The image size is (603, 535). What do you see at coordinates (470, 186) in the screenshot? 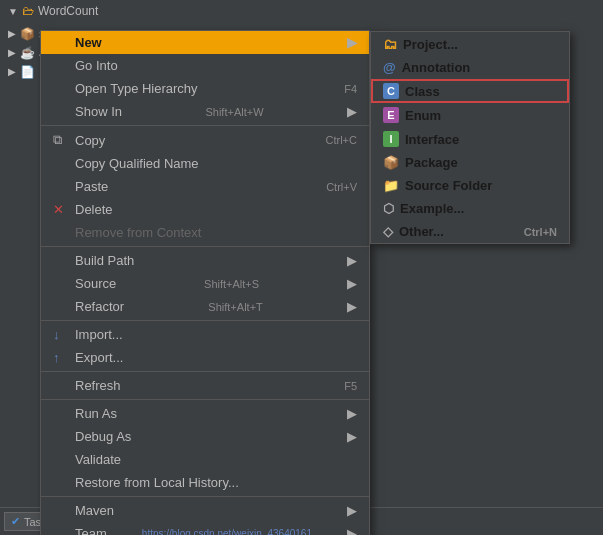
I see `submenu-item-source-folder: 📁 Source Folder` at bounding box center [470, 186].